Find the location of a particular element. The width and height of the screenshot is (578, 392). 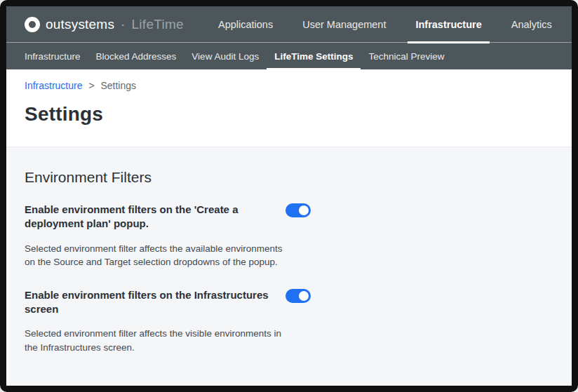

page-title: Settings is located at coordinates (289, 114).